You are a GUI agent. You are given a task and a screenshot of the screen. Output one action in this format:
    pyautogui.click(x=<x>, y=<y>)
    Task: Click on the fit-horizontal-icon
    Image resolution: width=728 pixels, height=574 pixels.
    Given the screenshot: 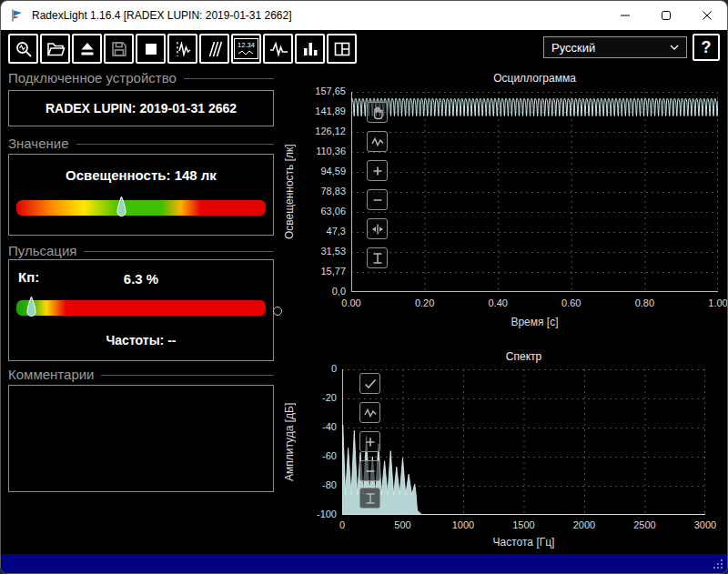 What is the action you would take?
    pyautogui.click(x=378, y=229)
    